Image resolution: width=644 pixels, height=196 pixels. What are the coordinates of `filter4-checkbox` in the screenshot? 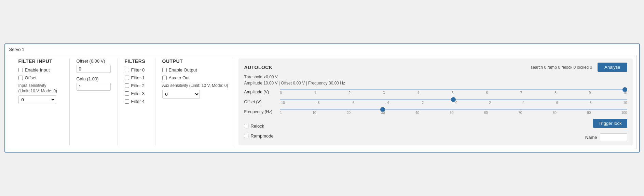 It's located at (127, 101).